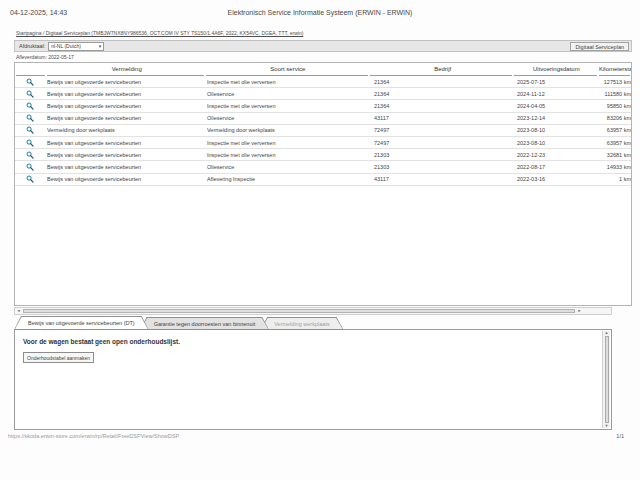 Image resolution: width=640 pixels, height=480 pixels. Describe the element at coordinates (205, 324) in the screenshot. I see `tab-2: Garantie tegen doorroesten van binnenuit` at that location.